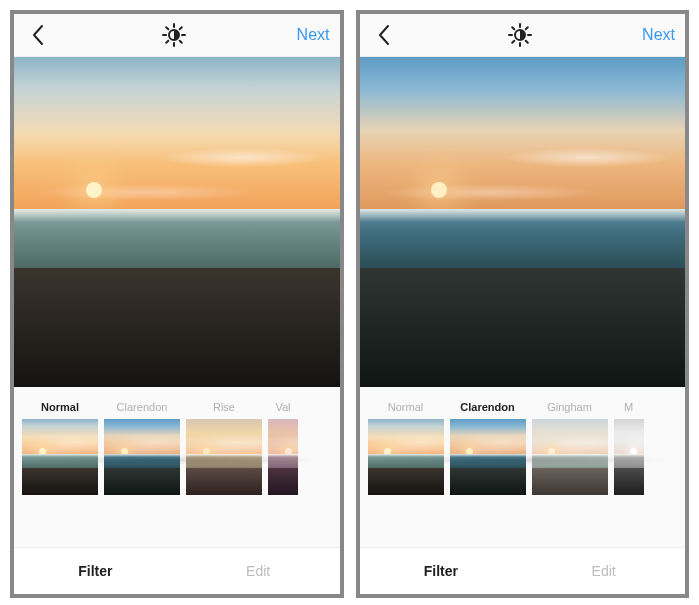 The height and width of the screenshot is (605, 699). I want to click on filter-option: Gingham, so click(570, 448).